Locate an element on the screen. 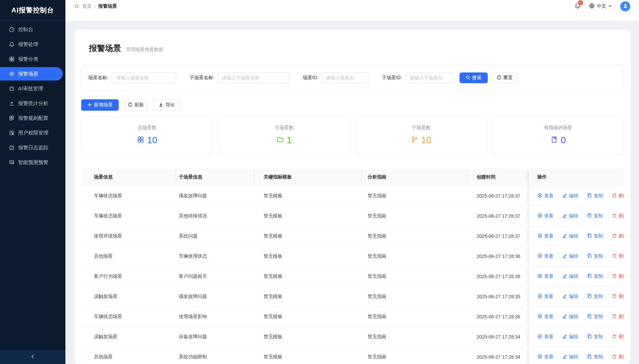 The width and height of the screenshot is (639, 364). user-avatar is located at coordinates (625, 6).